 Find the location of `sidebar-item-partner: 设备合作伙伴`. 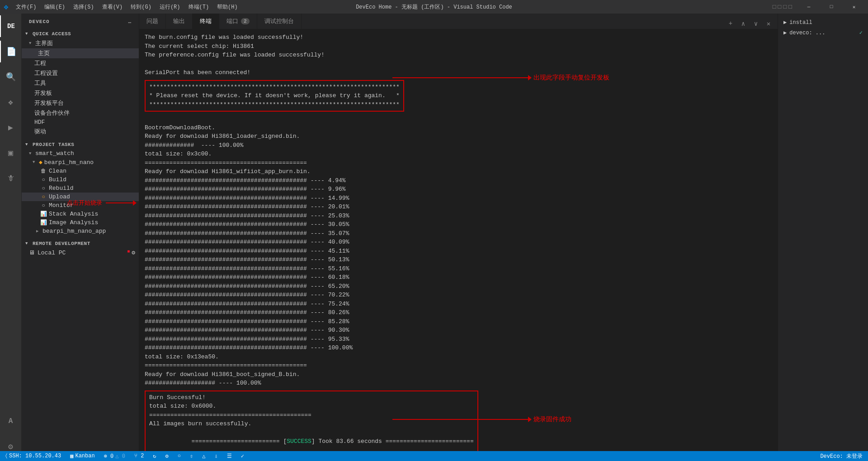

sidebar-item-partner: 设备合作伙伴 is located at coordinates (80, 113).